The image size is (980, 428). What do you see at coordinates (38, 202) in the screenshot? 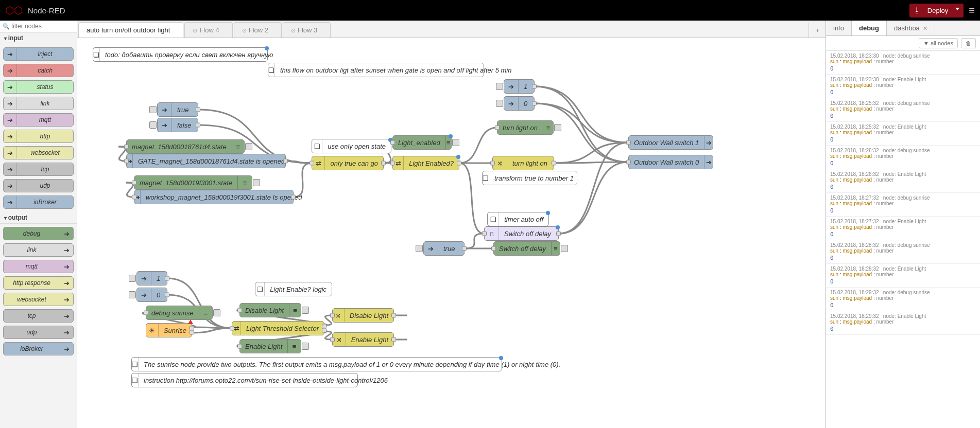
I see `palette-node-ioBroker: ➔ioBroker` at bounding box center [38, 202].